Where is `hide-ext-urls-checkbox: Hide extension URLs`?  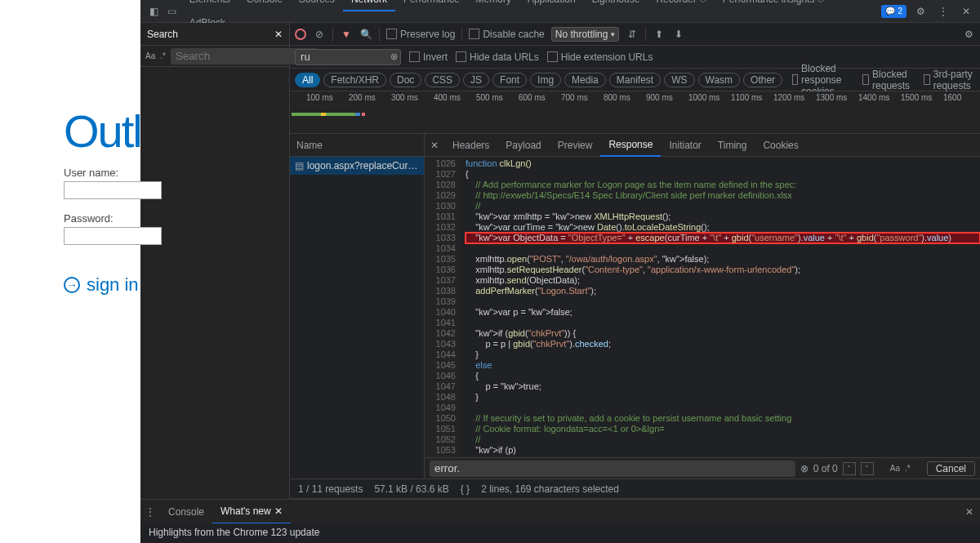 hide-ext-urls-checkbox: Hide extension URLs is located at coordinates (600, 57).